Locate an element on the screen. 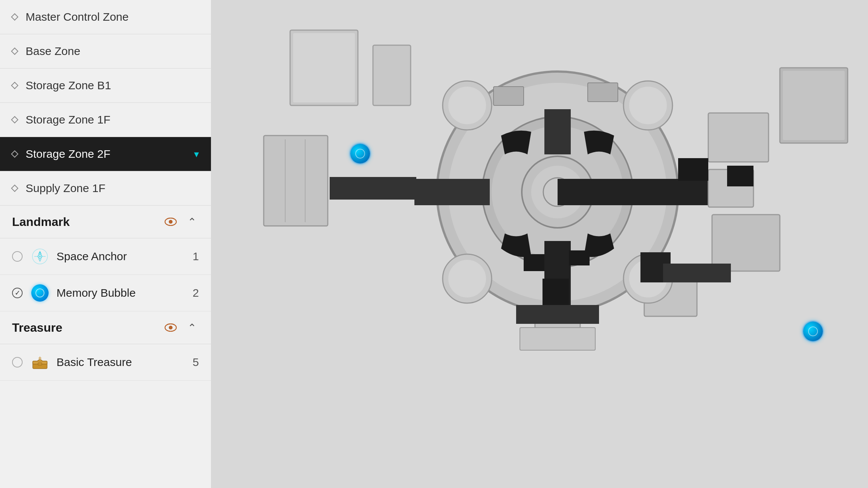 The image size is (868, 488). basic-treasure-checkbox is located at coordinates (17, 362).